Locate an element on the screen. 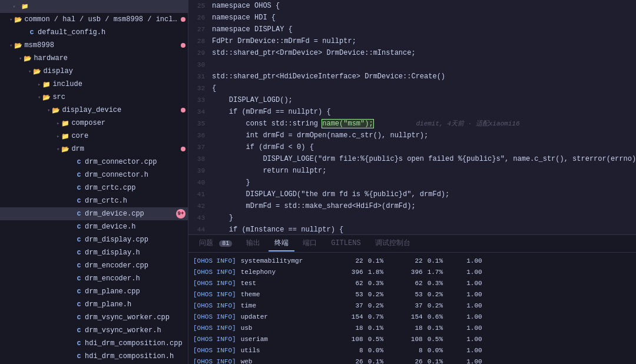 This screenshot has height=364, width=636. line-content: namespace HDI { is located at coordinates (424, 18).